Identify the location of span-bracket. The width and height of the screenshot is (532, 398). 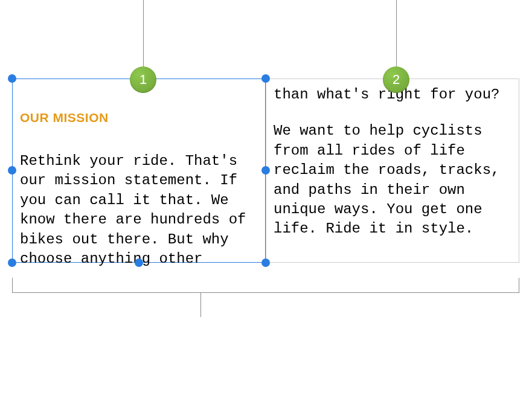
(266, 285).